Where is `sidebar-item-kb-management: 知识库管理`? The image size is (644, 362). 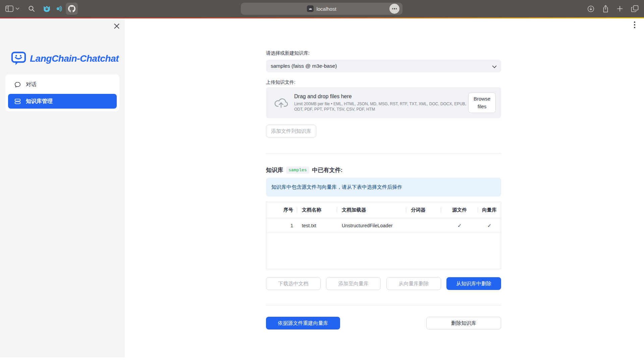
sidebar-item-kb-management: 知识库管理 is located at coordinates (62, 101).